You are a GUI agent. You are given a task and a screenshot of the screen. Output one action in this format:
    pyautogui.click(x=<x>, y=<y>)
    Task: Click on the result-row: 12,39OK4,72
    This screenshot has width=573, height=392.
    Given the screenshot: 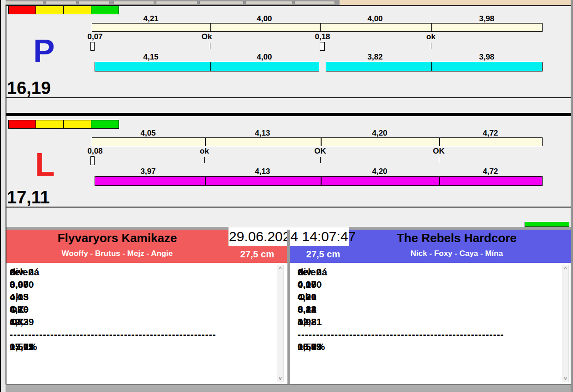 What is the action you would take?
    pyautogui.click(x=139, y=322)
    